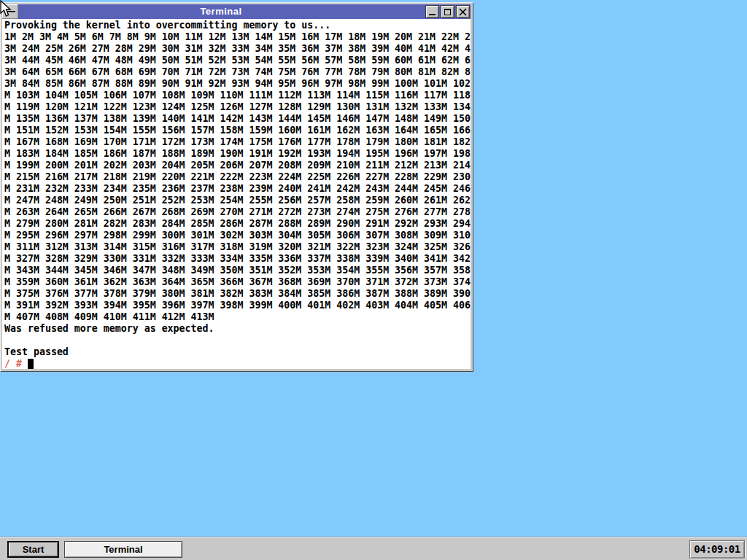  Describe the element at coordinates (238, 259) in the screenshot. I see `terminal-line: M 327M 328M 329M 330M 331M 332M 333M 334…` at that location.